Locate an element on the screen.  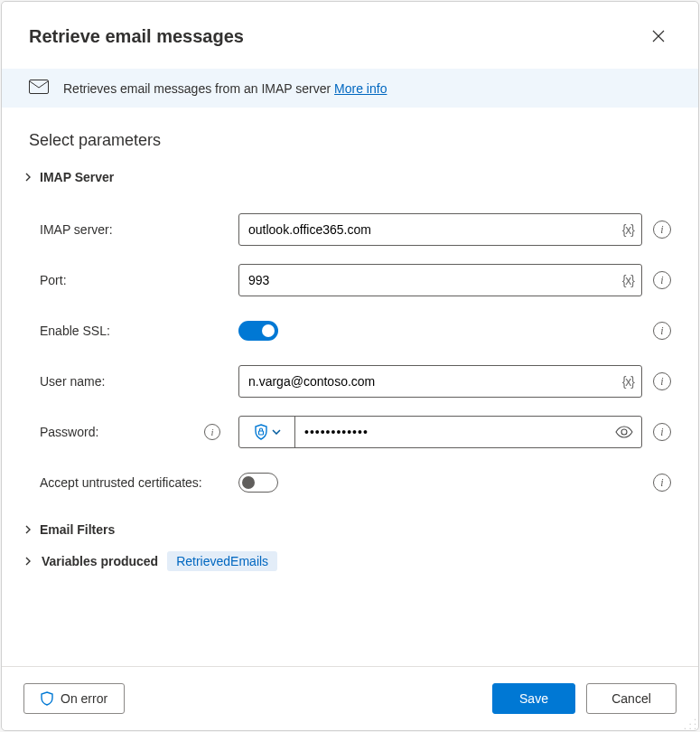
variable-chip-retrievedemails: RetrievedEmails is located at coordinates (222, 561).